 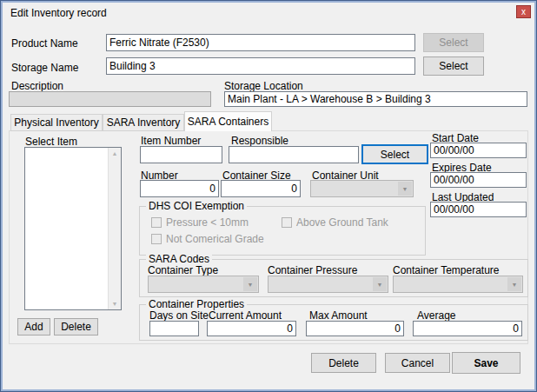 I want to click on scroll-up-icon: ▲, so click(x=115, y=153).